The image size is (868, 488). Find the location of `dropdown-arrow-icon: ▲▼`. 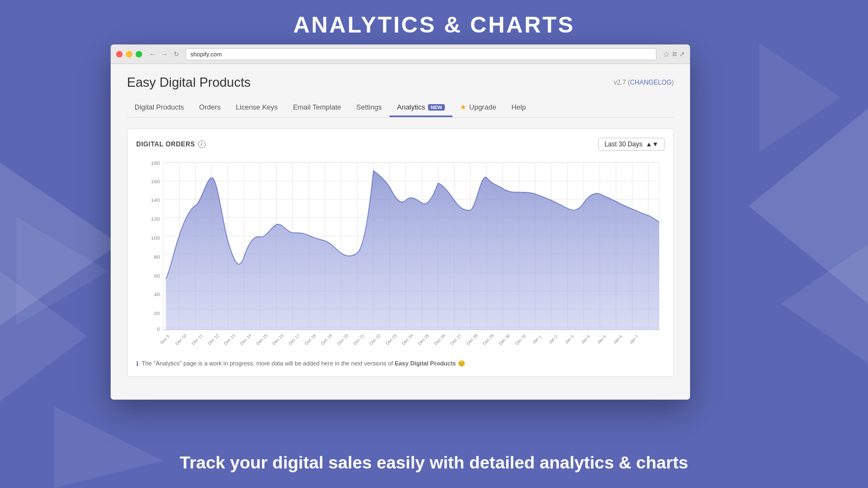

dropdown-arrow-icon: ▲▼ is located at coordinates (652, 144).